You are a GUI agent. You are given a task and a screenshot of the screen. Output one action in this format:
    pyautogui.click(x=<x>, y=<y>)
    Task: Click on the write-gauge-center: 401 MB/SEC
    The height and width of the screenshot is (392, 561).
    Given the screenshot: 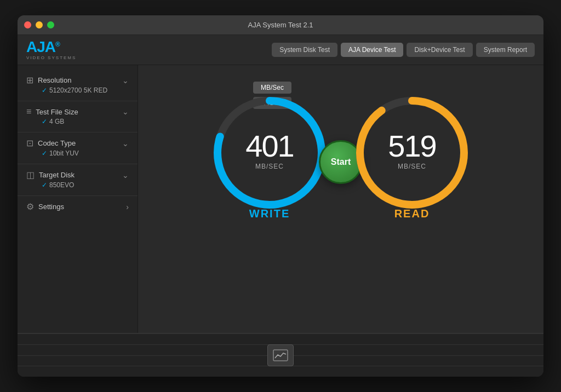 What is the action you would take?
    pyautogui.click(x=270, y=151)
    